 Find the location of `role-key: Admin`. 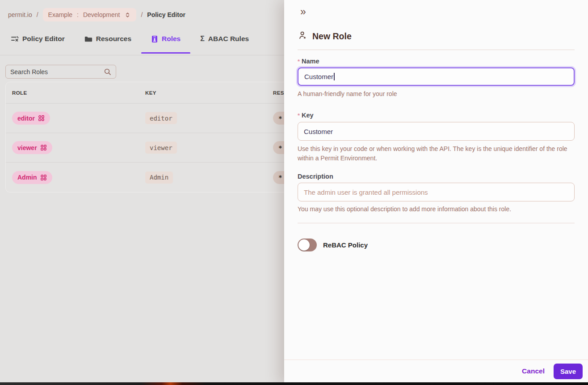

role-key: Admin is located at coordinates (159, 178).